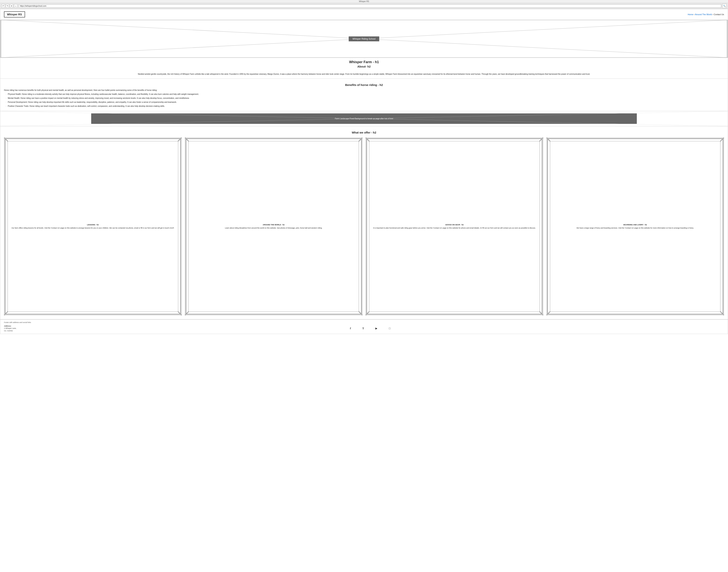 The height and width of the screenshot is (572, 728). I want to click on card-body-lessons: Our farm offers riding lessons for all l…, so click(93, 228).